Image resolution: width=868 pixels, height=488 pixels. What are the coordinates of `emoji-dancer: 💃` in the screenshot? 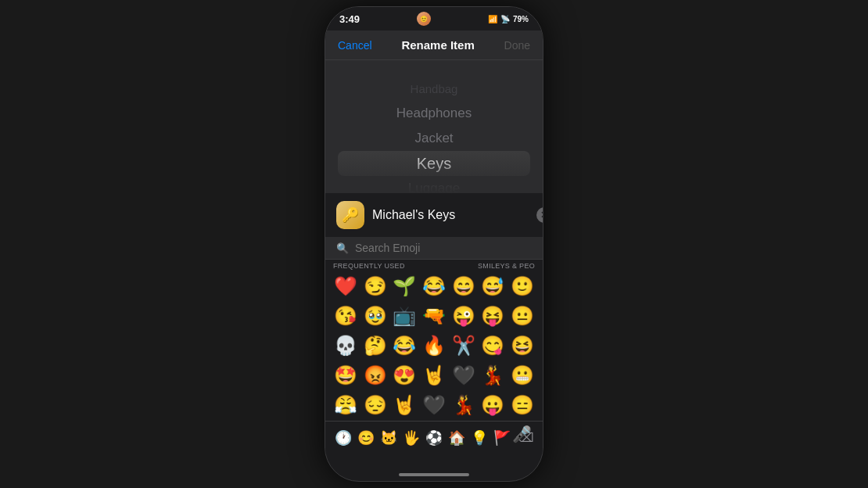 It's located at (493, 375).